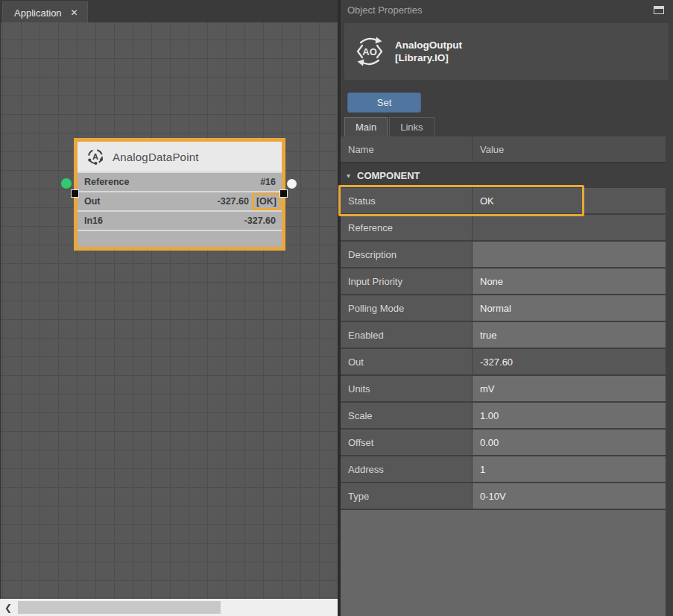 The width and height of the screenshot is (673, 616). What do you see at coordinates (89, 201) in the screenshot?
I see `slot-label: Out` at bounding box center [89, 201].